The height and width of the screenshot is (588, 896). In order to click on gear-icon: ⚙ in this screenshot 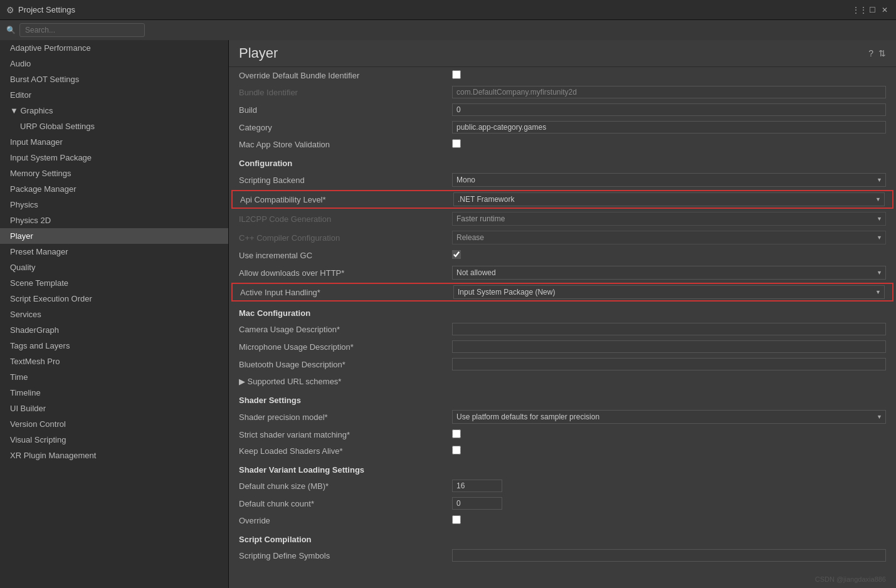, I will do `click(10, 10)`.